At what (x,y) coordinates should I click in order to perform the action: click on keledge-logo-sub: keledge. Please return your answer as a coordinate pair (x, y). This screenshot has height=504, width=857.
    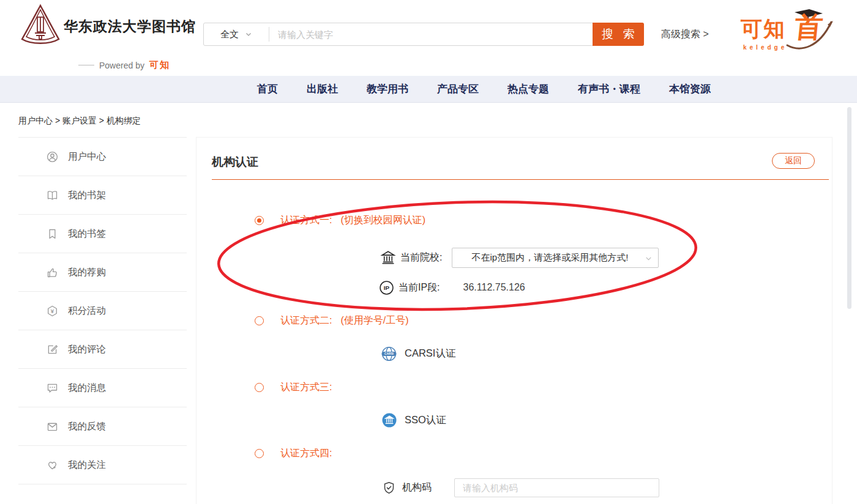
    Looking at the image, I should click on (765, 48).